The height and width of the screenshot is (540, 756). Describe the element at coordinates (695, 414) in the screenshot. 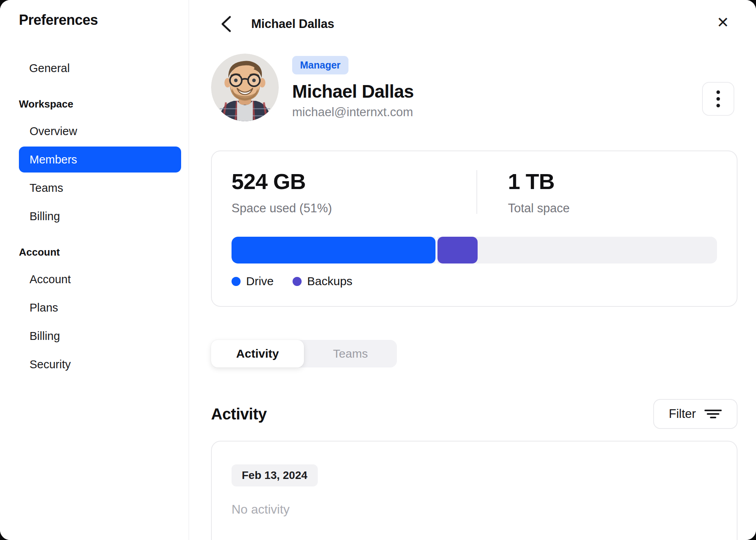

I see `filter-button: Filter` at that location.